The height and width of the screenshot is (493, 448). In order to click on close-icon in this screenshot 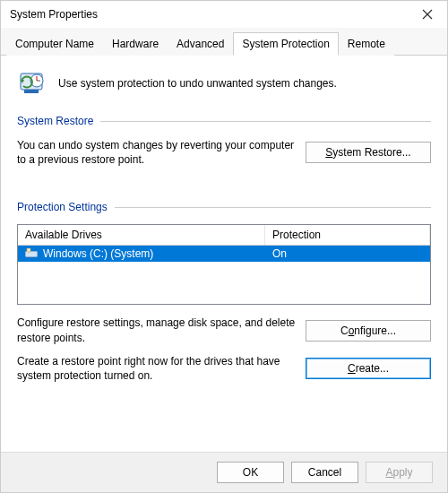, I will do `click(427, 14)`.